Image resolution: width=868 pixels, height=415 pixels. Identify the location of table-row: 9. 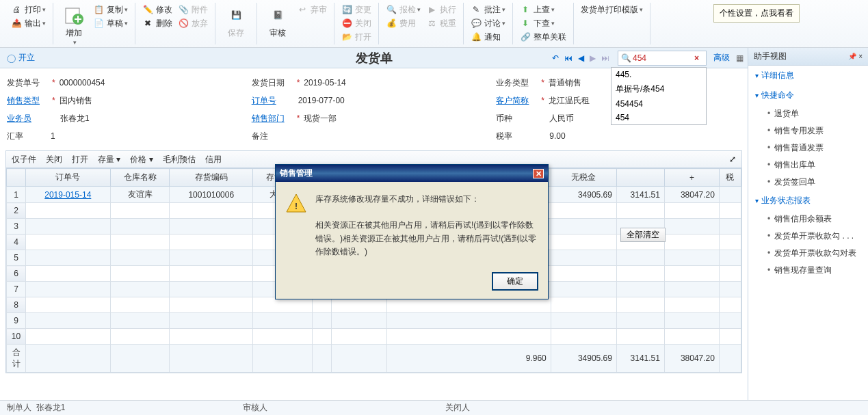
(374, 321).